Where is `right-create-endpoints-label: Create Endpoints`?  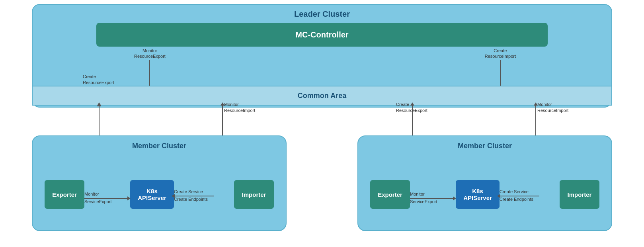 right-create-endpoints-label: Create Endpoints is located at coordinates (519, 199).